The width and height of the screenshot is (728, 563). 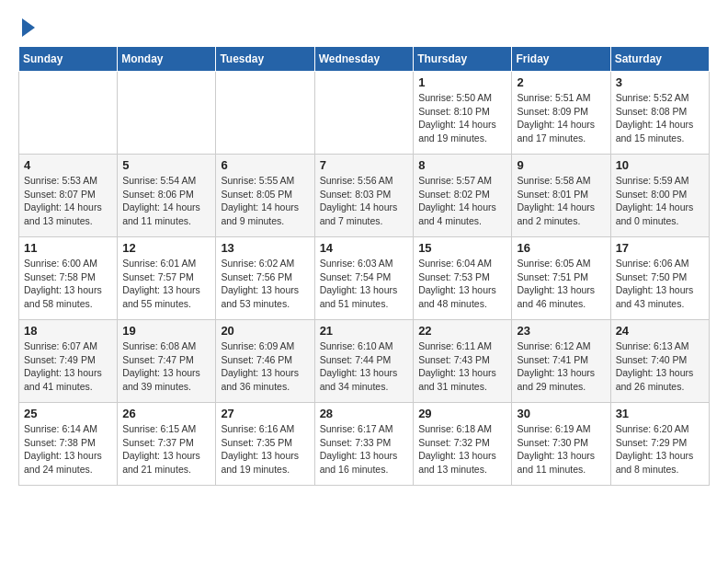 What do you see at coordinates (68, 283) in the screenshot?
I see `day-info: Sunrise: 6:00 AM Sunset: 7:58 PM Dayligh…` at bounding box center [68, 283].